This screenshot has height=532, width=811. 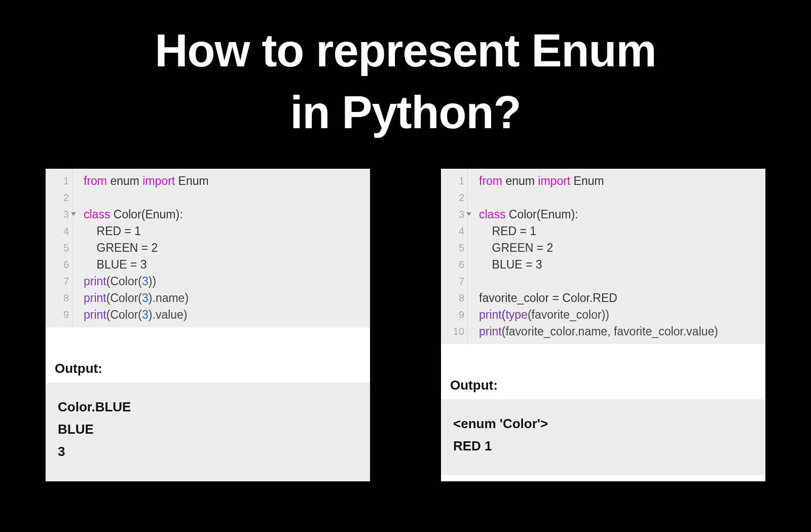 What do you see at coordinates (406, 113) in the screenshot?
I see `title-line-2: in Python?` at bounding box center [406, 113].